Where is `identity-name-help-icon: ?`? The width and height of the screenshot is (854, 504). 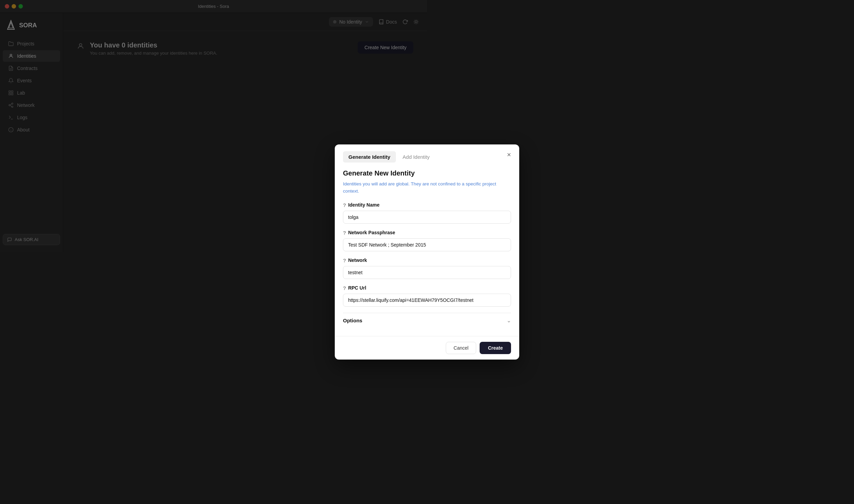
identity-name-help-icon: ? is located at coordinates (344, 205).